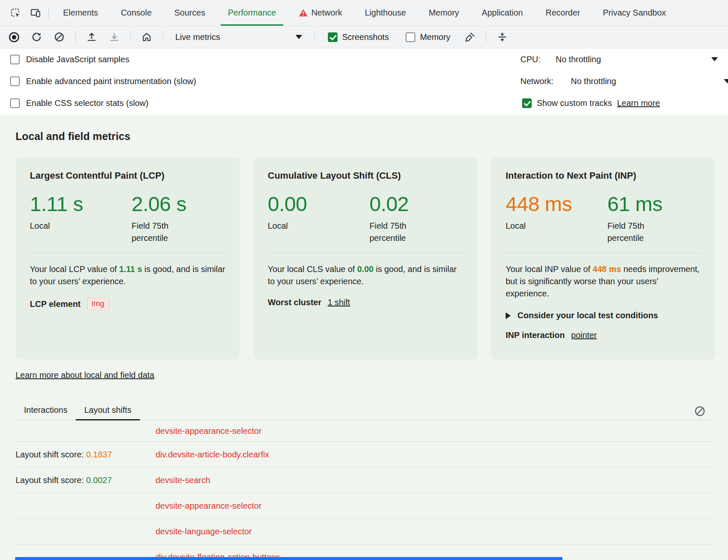 The width and height of the screenshot is (728, 560). What do you see at coordinates (81, 13) in the screenshot?
I see `tab-elements: Elements` at bounding box center [81, 13].